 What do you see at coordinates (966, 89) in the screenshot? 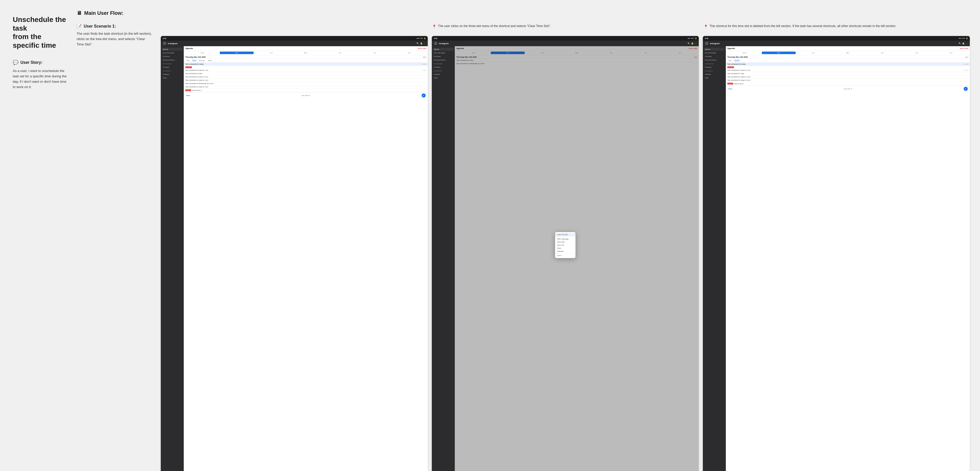
I see `fab-3: +` at bounding box center [966, 89].